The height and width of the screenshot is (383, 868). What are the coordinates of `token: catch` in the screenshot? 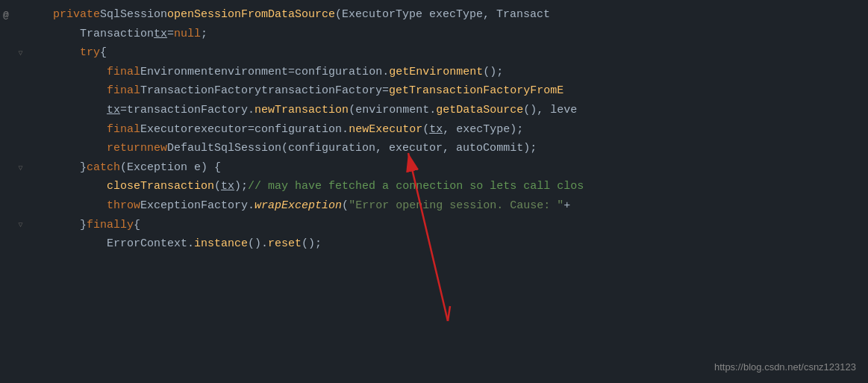 It's located at (103, 168).